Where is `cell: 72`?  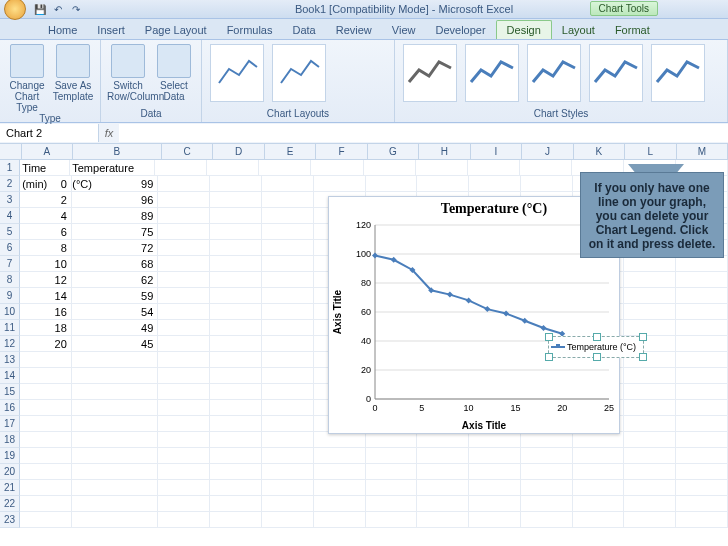 cell: 72 is located at coordinates (115, 248).